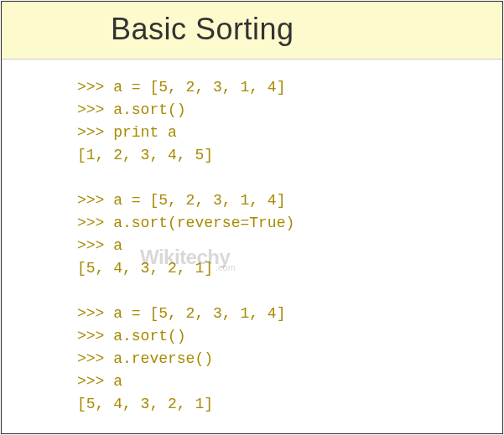  What do you see at coordinates (290, 132) in the screenshot?
I see `code-line: >>> print a` at bounding box center [290, 132].